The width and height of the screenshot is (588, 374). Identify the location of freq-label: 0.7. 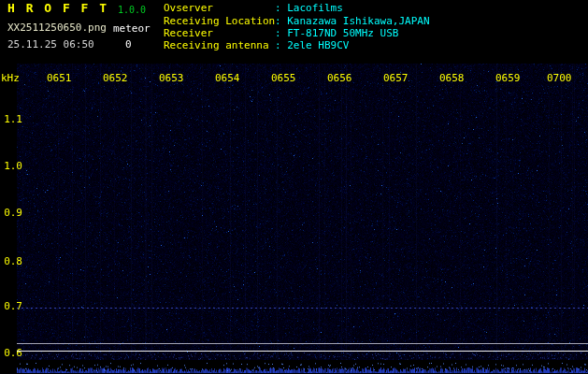
(12, 307).